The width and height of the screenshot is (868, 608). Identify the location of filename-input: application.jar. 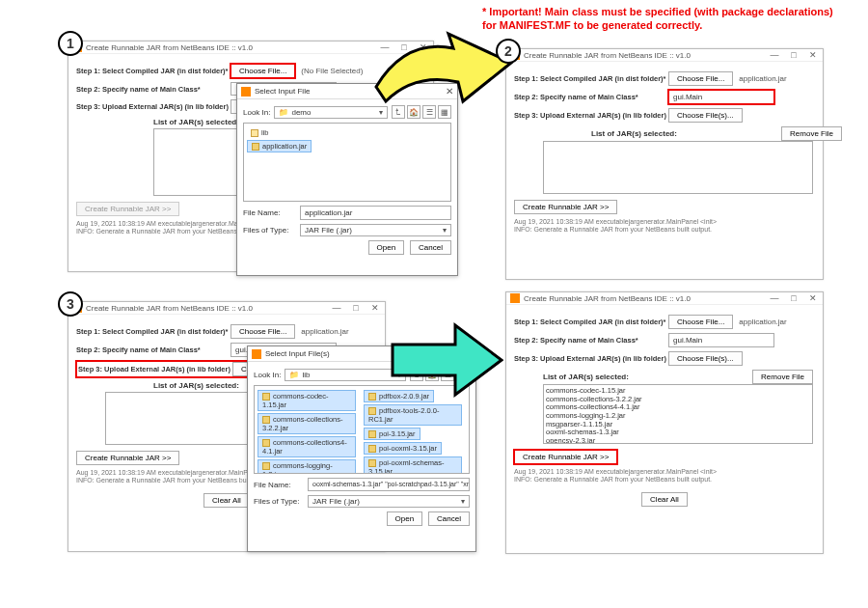
(376, 212).